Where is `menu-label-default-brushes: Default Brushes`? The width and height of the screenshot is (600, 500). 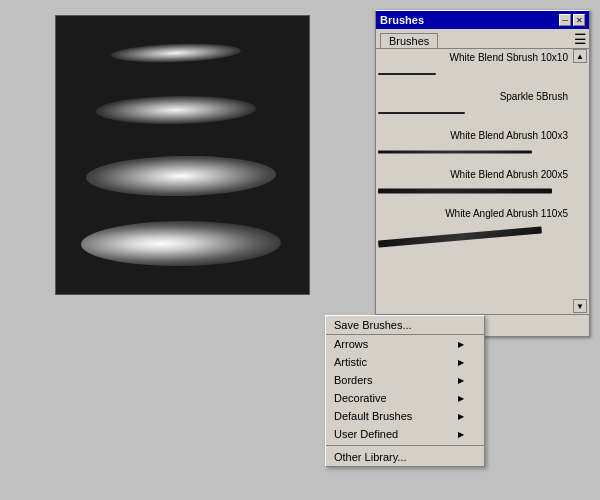 menu-label-default-brushes: Default Brushes is located at coordinates (373, 416).